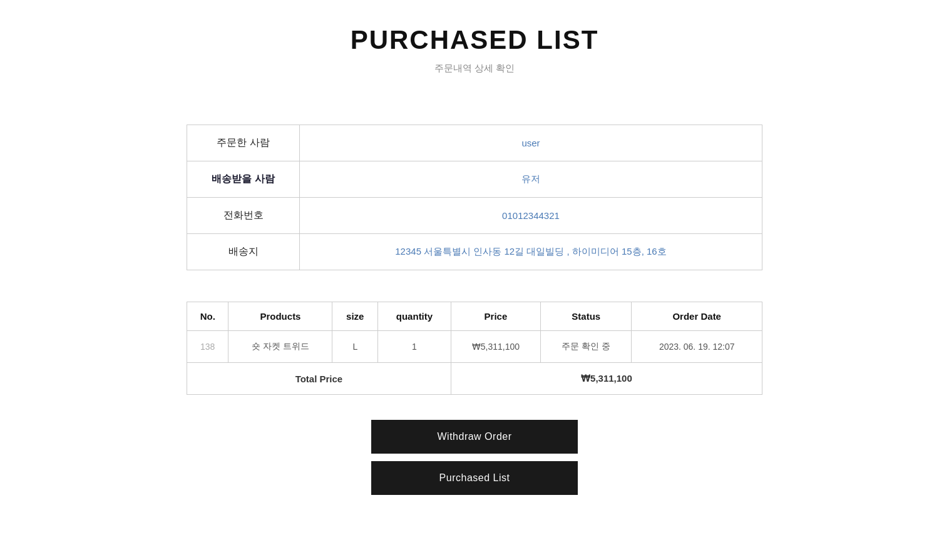 The image size is (949, 560). What do you see at coordinates (414, 317) in the screenshot?
I see `col-quantity: quantity` at bounding box center [414, 317].